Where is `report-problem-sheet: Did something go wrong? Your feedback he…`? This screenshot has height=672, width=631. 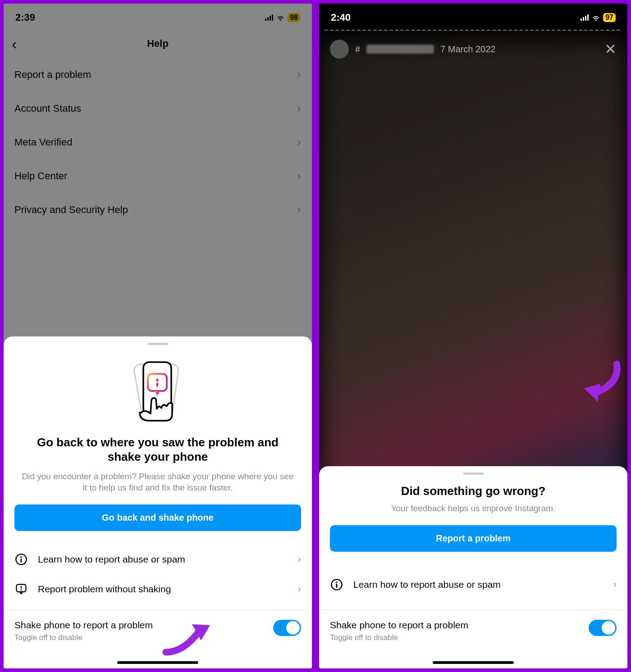
report-problem-sheet: Did something go wrong? Your feedback he… is located at coordinates (473, 568).